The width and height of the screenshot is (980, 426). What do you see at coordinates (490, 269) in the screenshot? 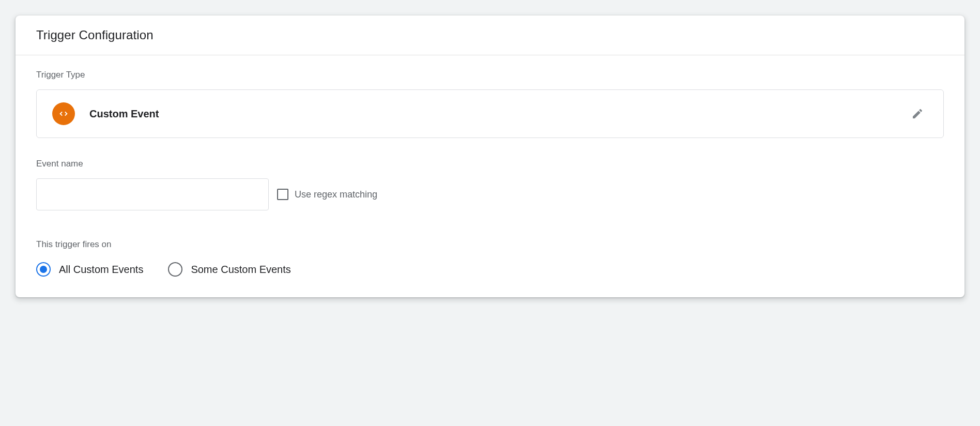
I see `fires-on-radio-group: All Custom Events Some Custom Events` at bounding box center [490, 269].